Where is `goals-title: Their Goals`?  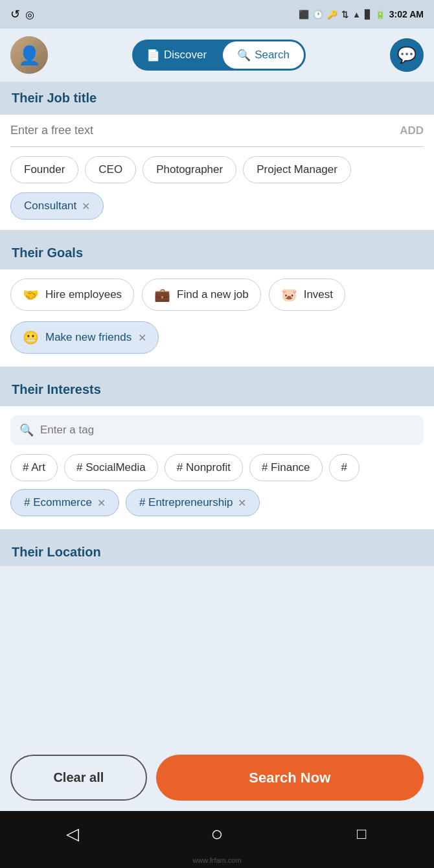
goals-title: Their Goals is located at coordinates (47, 253).